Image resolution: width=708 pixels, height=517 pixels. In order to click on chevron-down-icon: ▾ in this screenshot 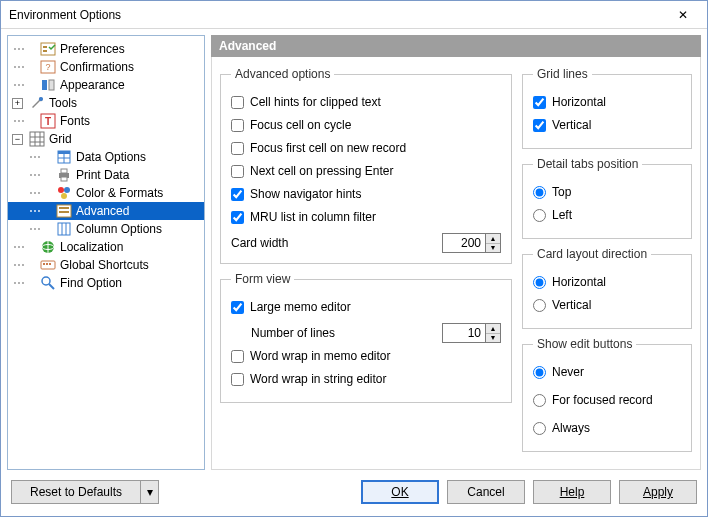, I will do `click(150, 492)`.